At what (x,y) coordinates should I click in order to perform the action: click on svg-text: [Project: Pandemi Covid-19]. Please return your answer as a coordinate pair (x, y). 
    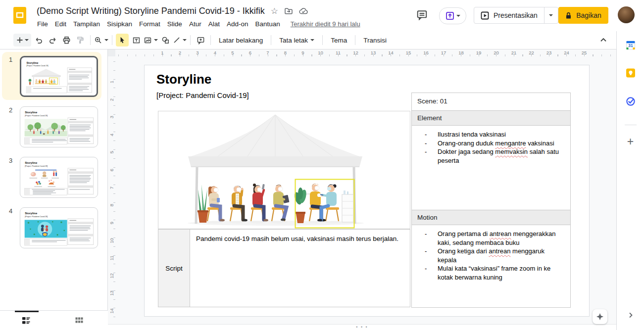
    Looking at the image, I should click on (36, 217).